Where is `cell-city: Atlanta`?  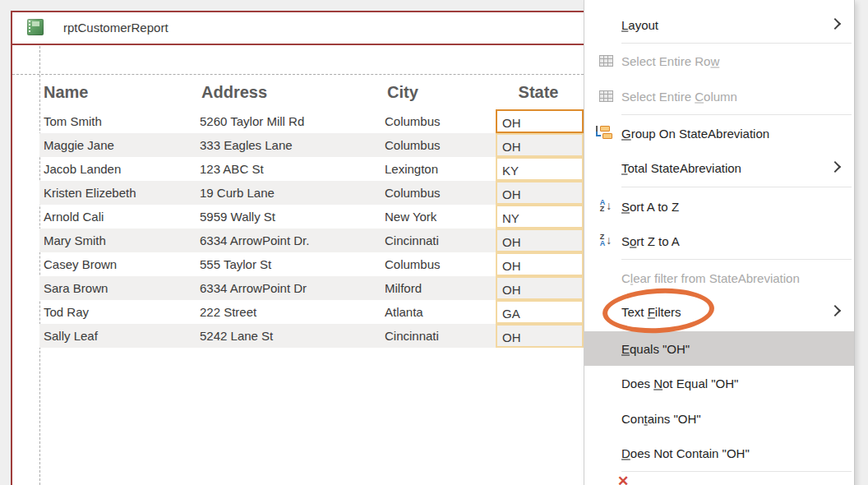
cell-city: Atlanta is located at coordinates (404, 312).